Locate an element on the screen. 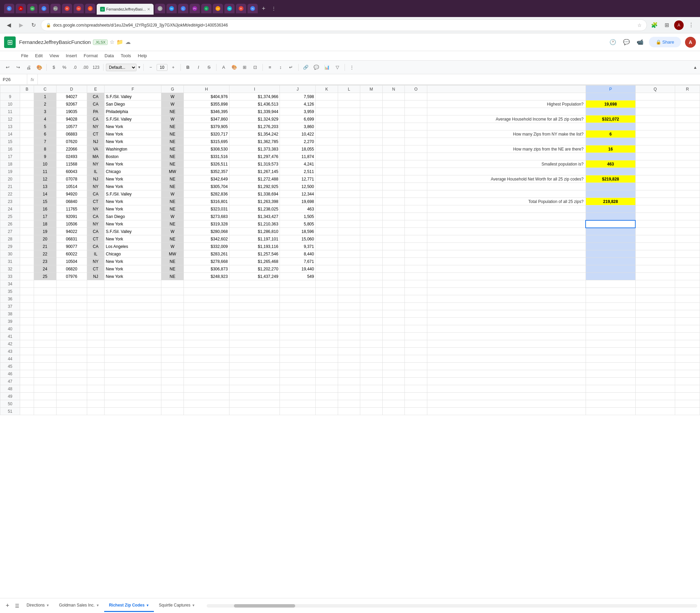 This screenshot has width=700, height=613. row-number: 21 is located at coordinates (10, 187).